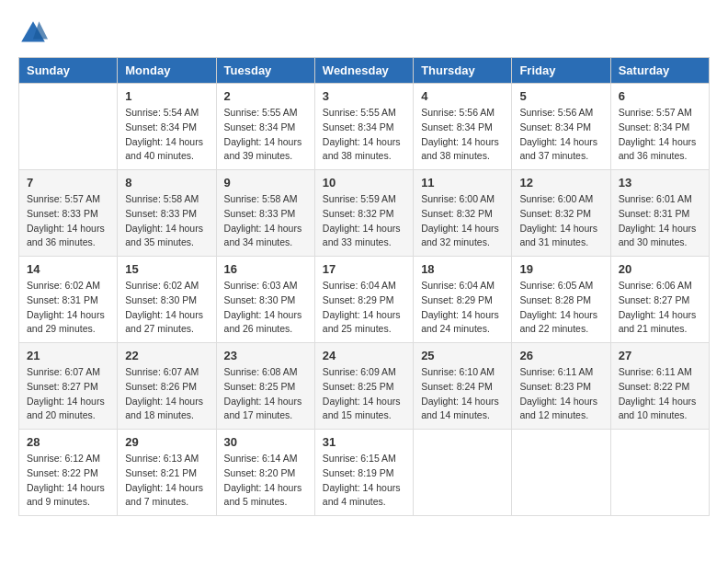  What do you see at coordinates (463, 213) in the screenshot?
I see `day-cell: 11Sunrise: 6:00 AMSunset: 8:32 PMDayligh…` at bounding box center [463, 213].